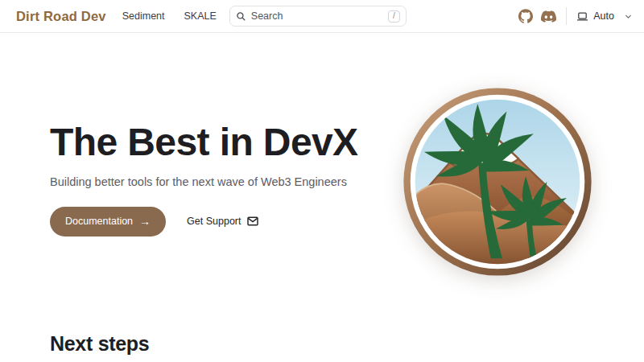  What do you see at coordinates (242, 16) in the screenshot?
I see `search-icon` at bounding box center [242, 16].